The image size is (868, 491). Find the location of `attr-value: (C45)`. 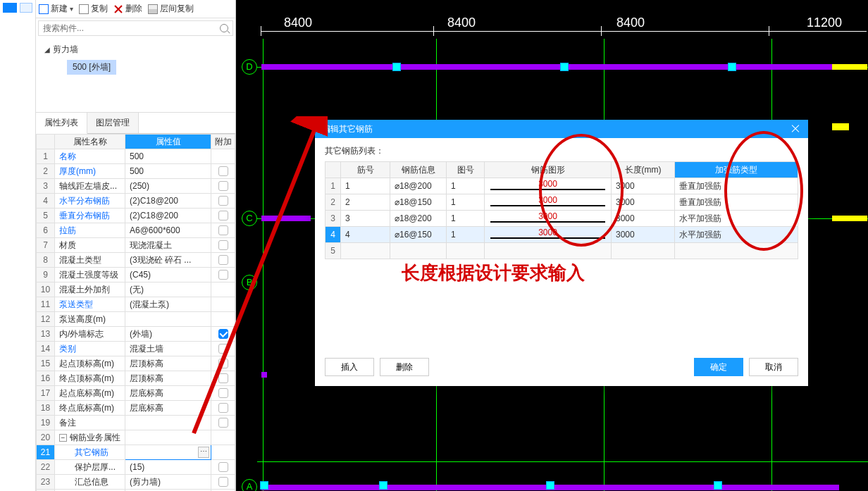

attr-value: (C45) is located at coordinates (168, 275).